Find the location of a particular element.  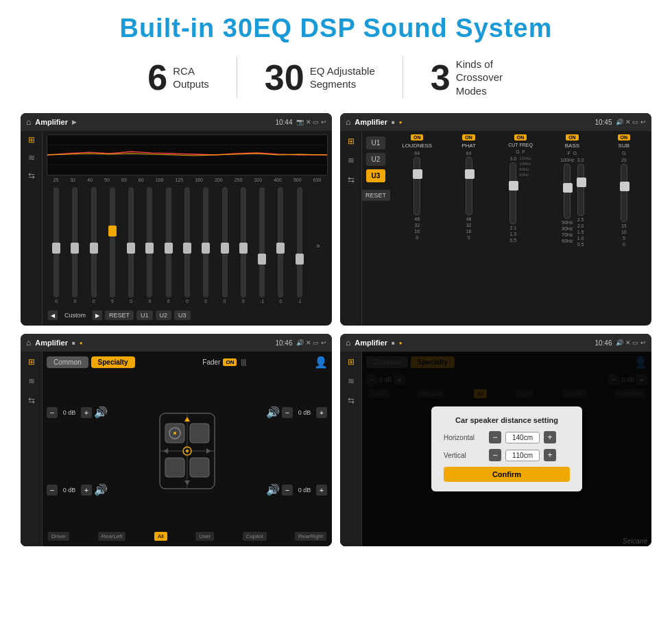

bass-slider-g is located at coordinates (581, 190).